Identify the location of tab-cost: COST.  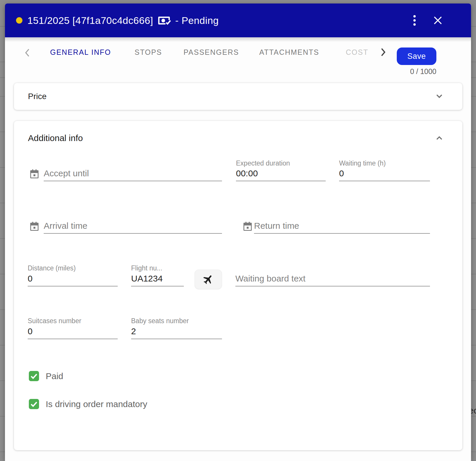
(357, 52).